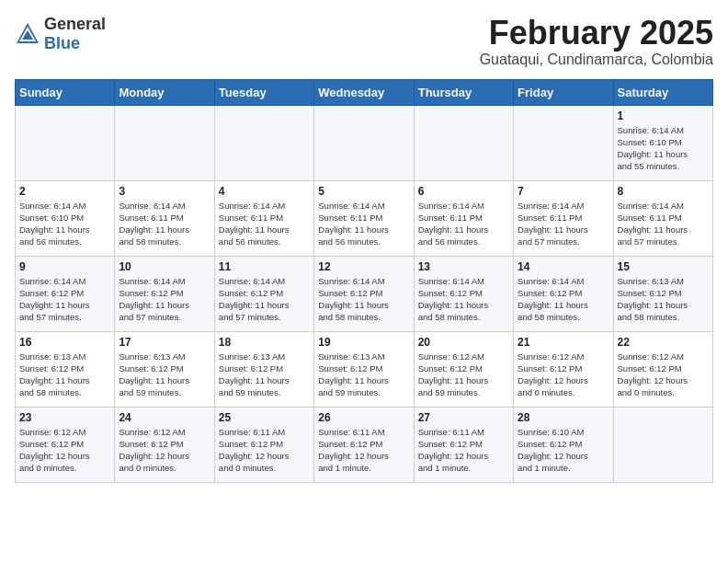  What do you see at coordinates (364, 143) in the screenshot?
I see `calendar-week-row: 1Sunrise: 6:14 AM Sunset: 6:10 PM Daylig…` at bounding box center [364, 143].